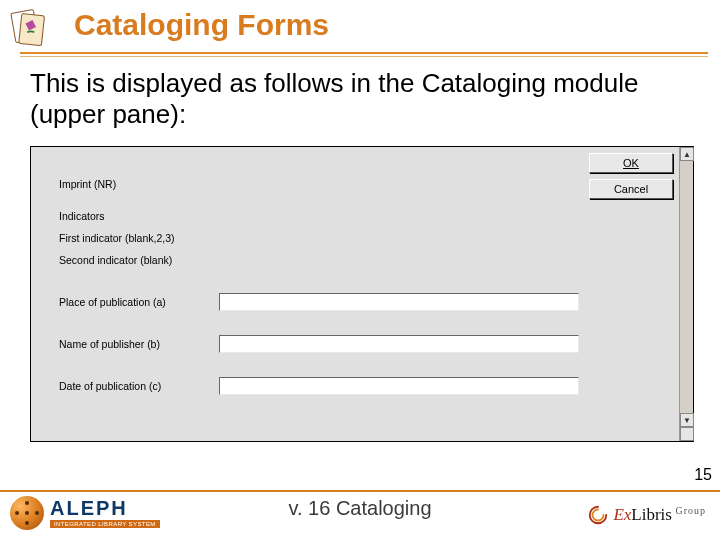 The image size is (720, 540). Describe the element at coordinates (139, 184) in the screenshot. I see `label-imprint: Imprint (NR)` at that location.